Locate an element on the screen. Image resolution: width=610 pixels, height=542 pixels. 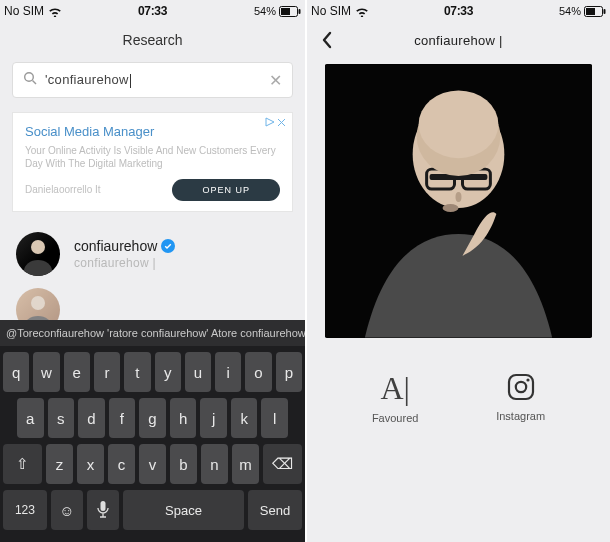
page-header: Research is located at coordinates (152, 40).